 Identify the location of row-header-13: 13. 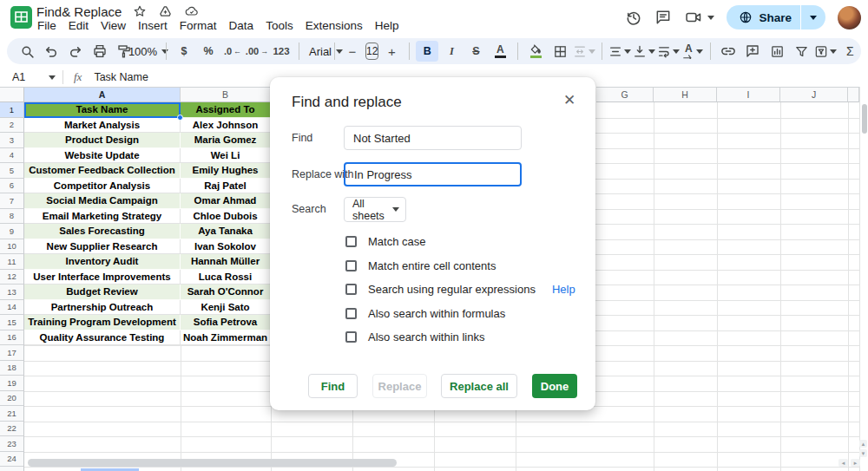
(12, 292).